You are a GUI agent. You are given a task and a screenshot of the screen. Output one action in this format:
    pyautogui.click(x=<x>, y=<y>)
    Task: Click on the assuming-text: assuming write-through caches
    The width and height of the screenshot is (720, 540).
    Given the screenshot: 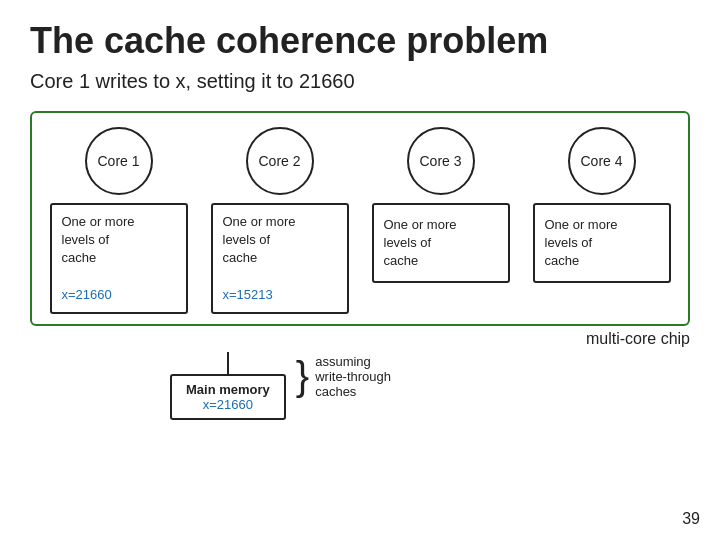 What is the action you would take?
    pyautogui.click(x=353, y=376)
    